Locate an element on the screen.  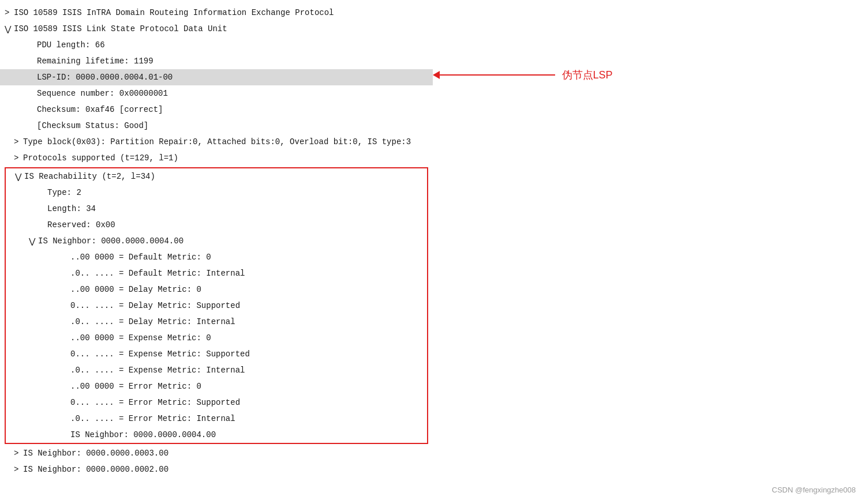
text-expense-metric-0: ..00 0000 = Expense Metric: 0 is located at coordinates (141, 338).